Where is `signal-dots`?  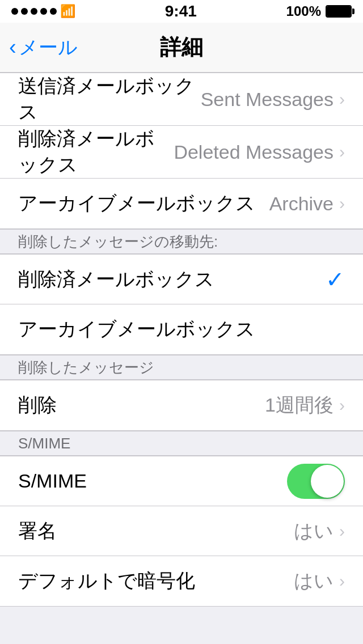
signal-dots is located at coordinates (34, 11).